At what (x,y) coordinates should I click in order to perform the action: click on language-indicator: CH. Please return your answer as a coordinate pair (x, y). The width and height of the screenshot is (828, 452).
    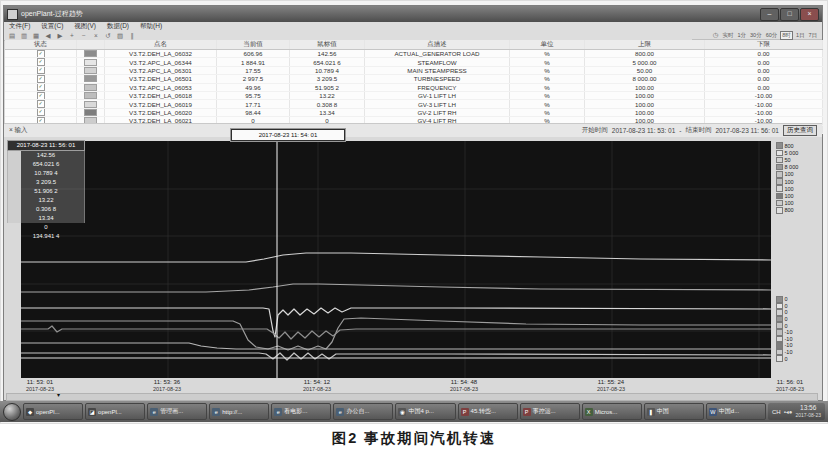
    Looking at the image, I should click on (776, 412).